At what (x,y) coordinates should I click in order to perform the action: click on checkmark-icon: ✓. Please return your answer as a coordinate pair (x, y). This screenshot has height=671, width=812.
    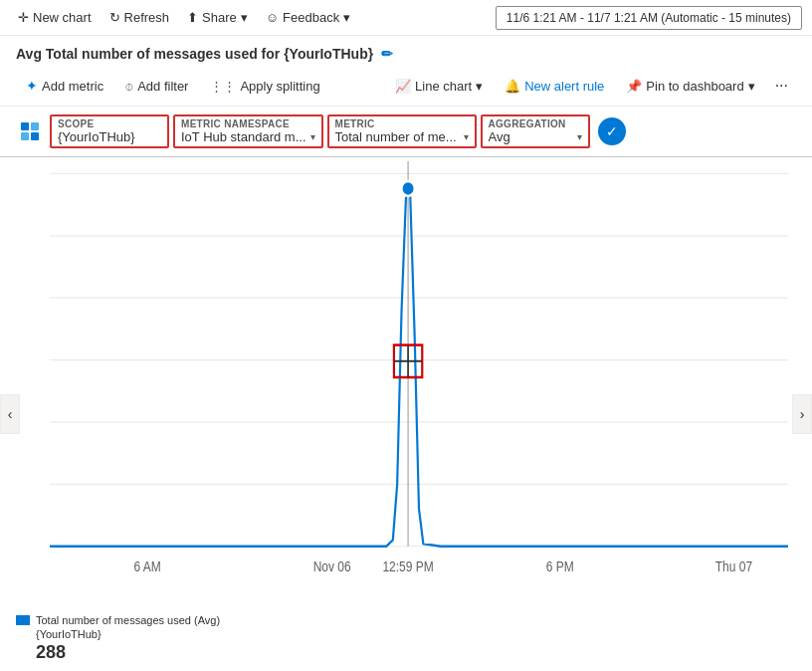
    Looking at the image, I should click on (612, 131).